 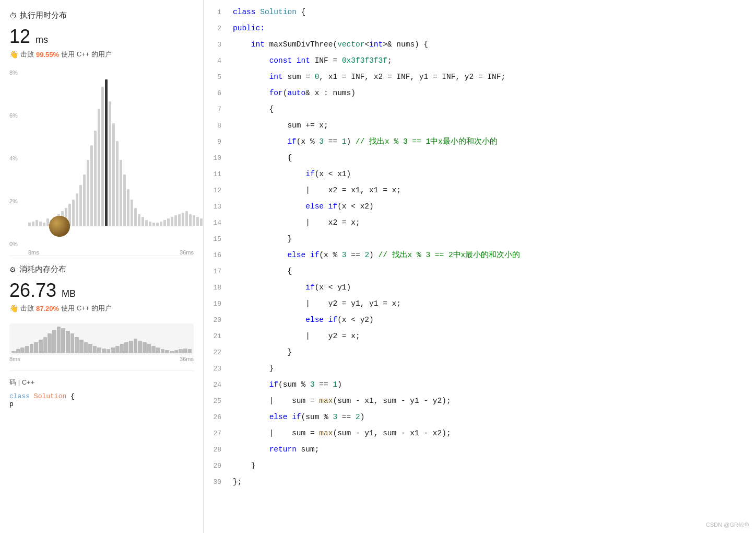 What do you see at coordinates (493, 336) in the screenshot?
I see `line-content: | y2 = x;` at bounding box center [493, 336].